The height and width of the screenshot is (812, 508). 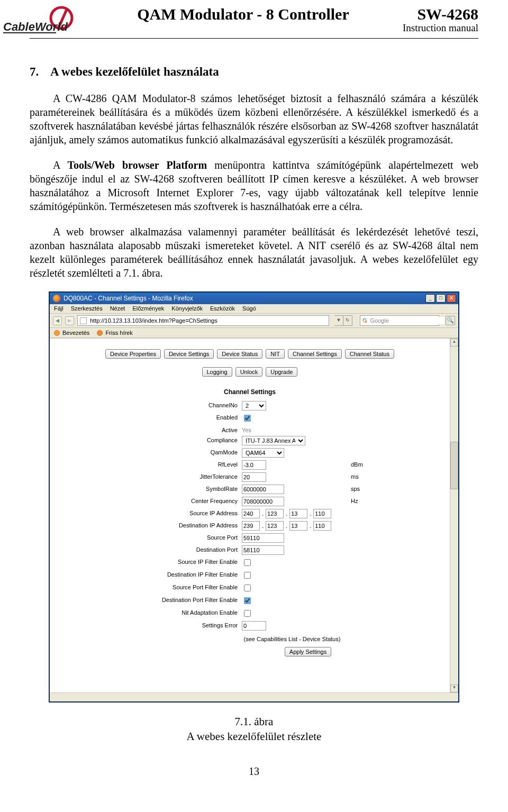 I want to click on window-title: DQ800AC - Channel Settings - Mozilla Fir…, so click(x=128, y=298).